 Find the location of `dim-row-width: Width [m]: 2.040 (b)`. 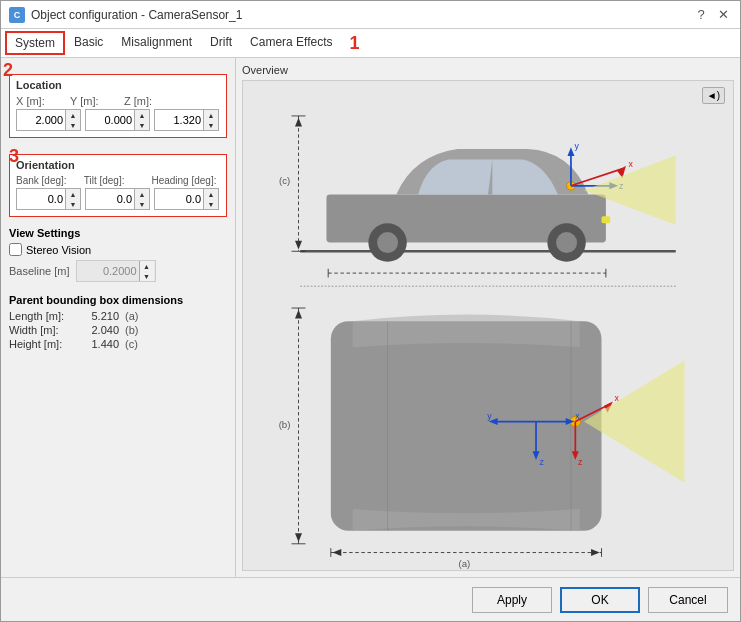

dim-row-width: Width [m]: 2.040 (b) is located at coordinates (118, 330).